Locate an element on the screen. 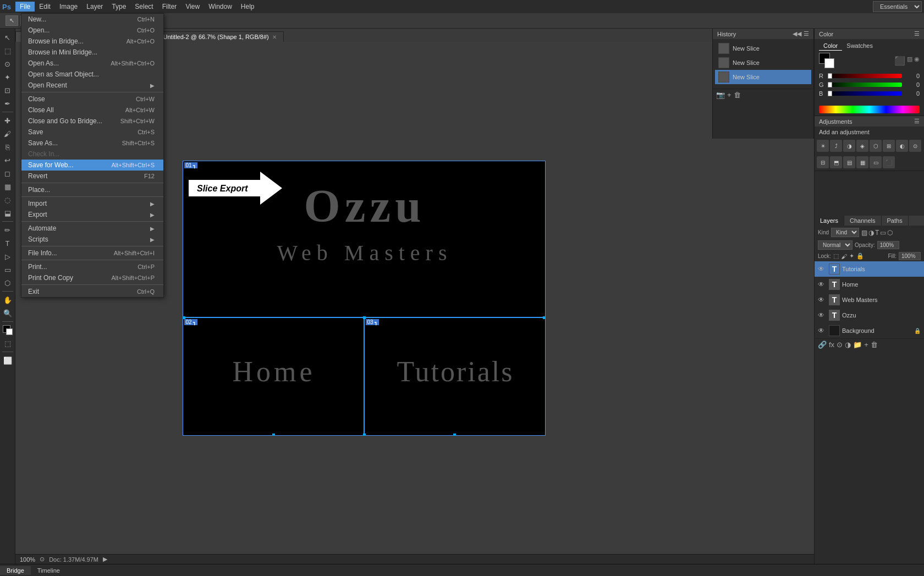 The width and height of the screenshot is (924, 576). adj-channel-mix: ⊟ is located at coordinates (823, 162).